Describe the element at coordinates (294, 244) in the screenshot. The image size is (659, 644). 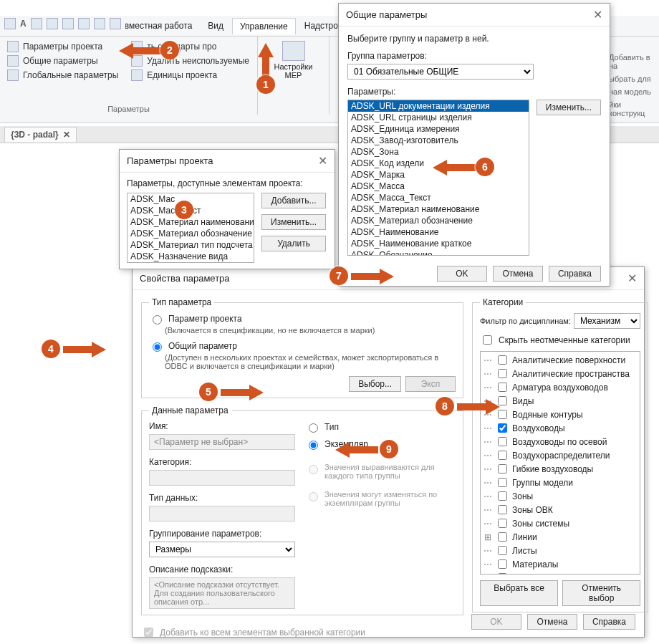
I see `delete-button: Удалить` at that location.